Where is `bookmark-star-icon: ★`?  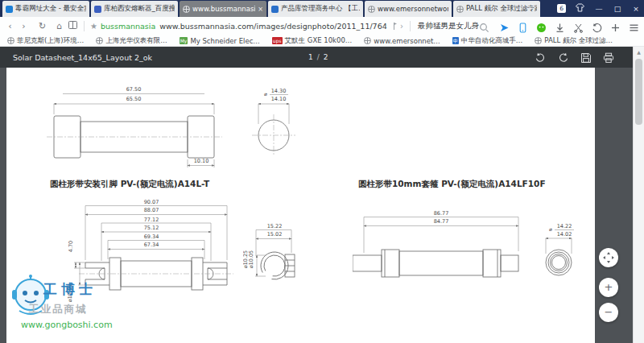
bookmark-star-icon: ★ is located at coordinates (93, 26).